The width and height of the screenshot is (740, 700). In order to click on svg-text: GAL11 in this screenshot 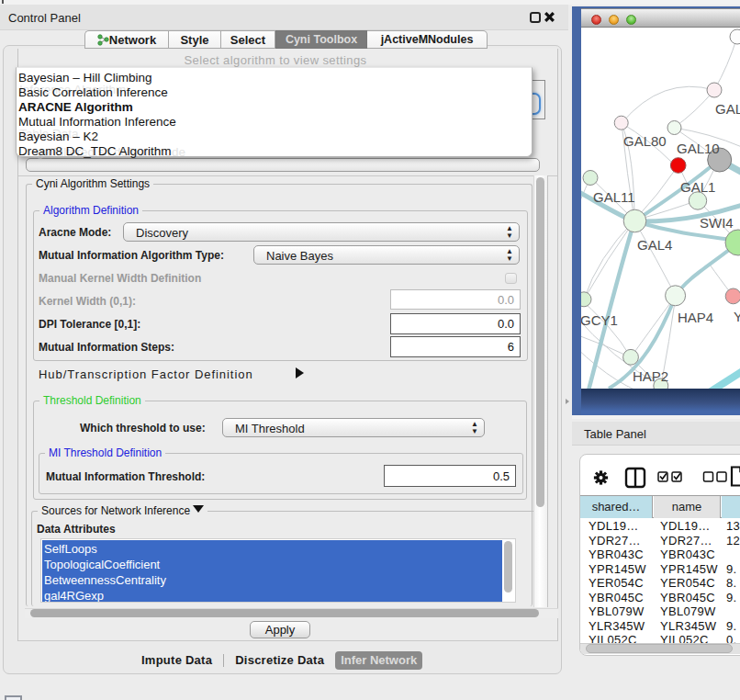, I will do `click(614, 197)`.